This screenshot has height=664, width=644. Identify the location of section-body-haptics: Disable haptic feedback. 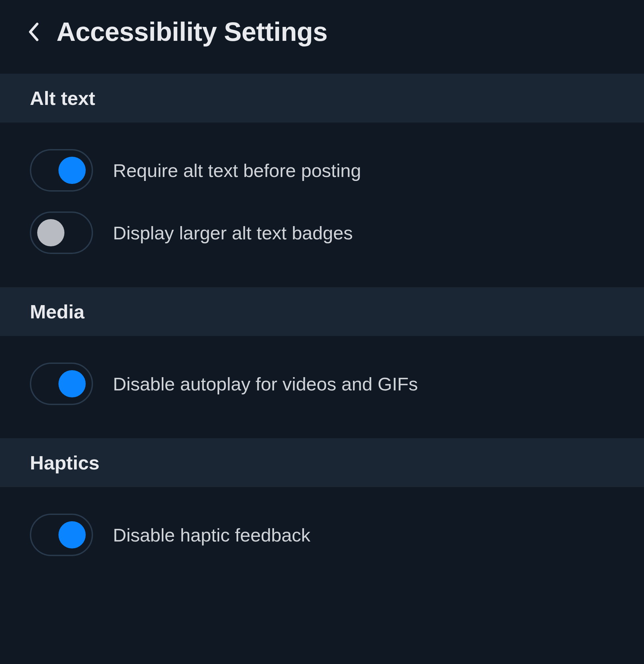
(322, 535).